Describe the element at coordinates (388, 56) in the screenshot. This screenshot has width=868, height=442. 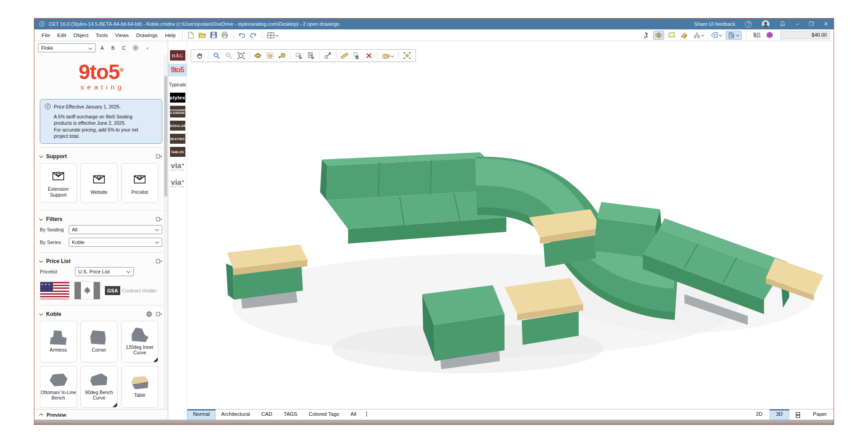
I see `camera-options-icon` at that location.